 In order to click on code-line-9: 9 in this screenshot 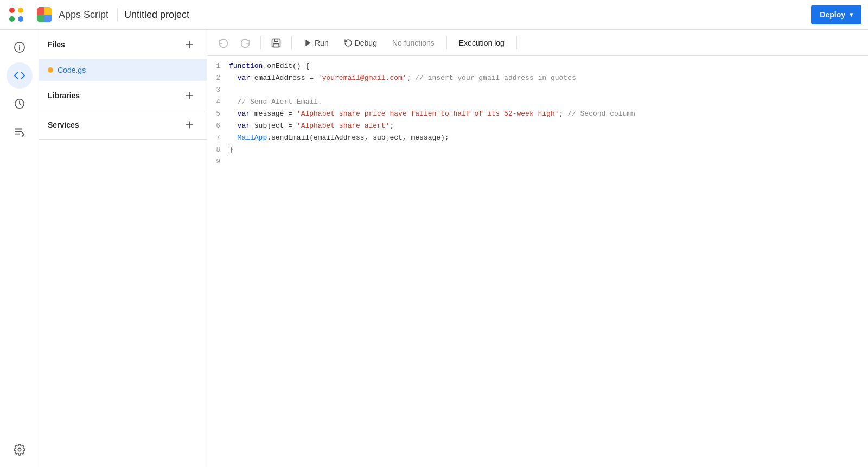, I will do `click(538, 162)`.